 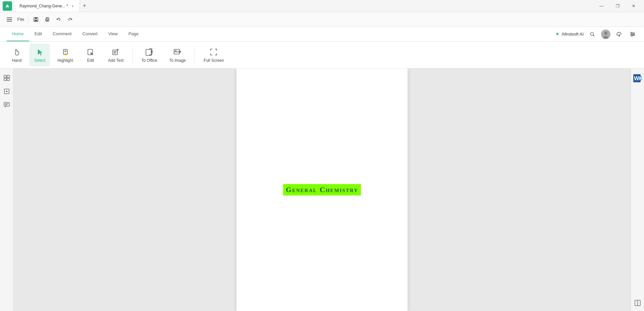 What do you see at coordinates (178, 55) in the screenshot?
I see `to-image-button: To Image` at bounding box center [178, 55].